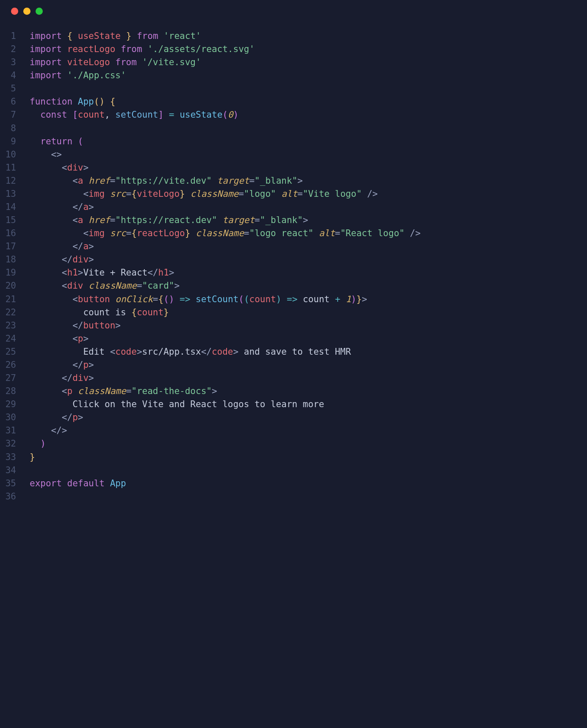  I want to click on code-content: </>, so click(306, 431).